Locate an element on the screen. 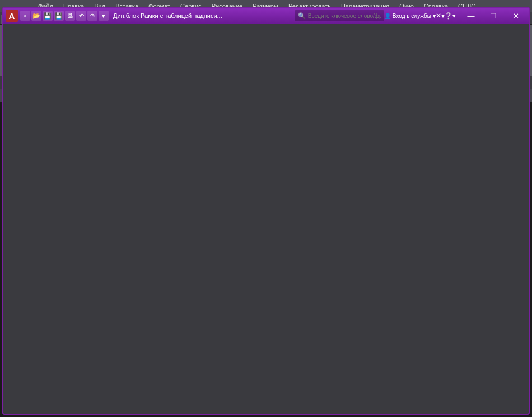 This screenshot has height=417, width=532. qat-plot-icon: 🖶 is located at coordinates (70, 16).